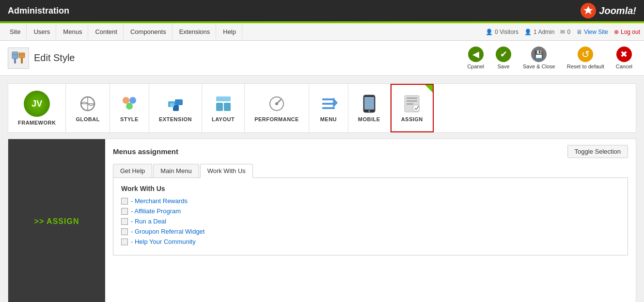 This screenshot has width=644, height=302. Describe the element at coordinates (544, 32) in the screenshot. I see `admin-count: 1 Admin` at that location.